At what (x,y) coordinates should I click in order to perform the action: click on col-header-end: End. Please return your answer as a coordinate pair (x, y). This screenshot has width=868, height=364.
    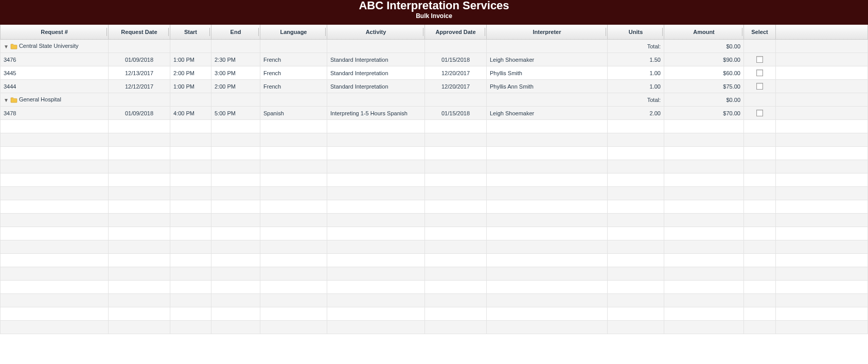
    Looking at the image, I should click on (236, 32).